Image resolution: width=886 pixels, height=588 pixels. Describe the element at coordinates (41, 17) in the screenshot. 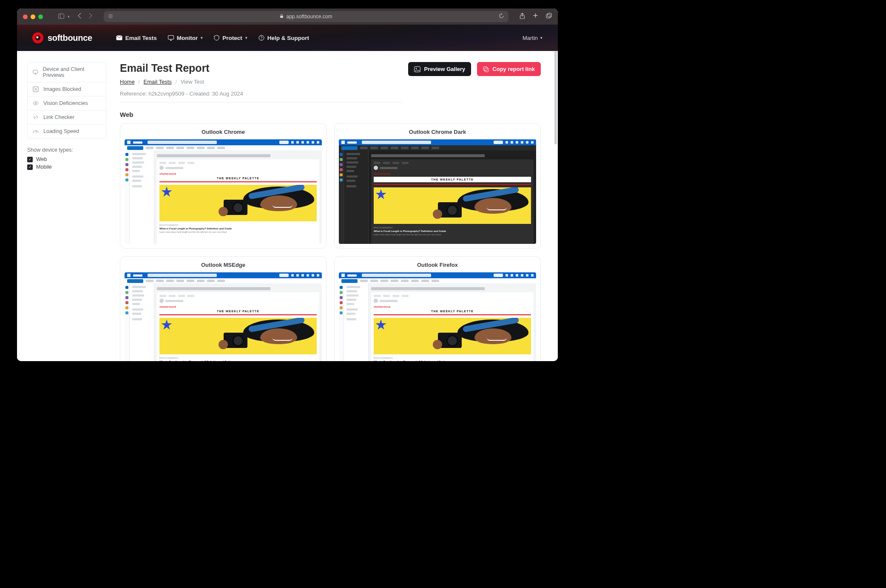

I see `maximize-window-button` at that location.